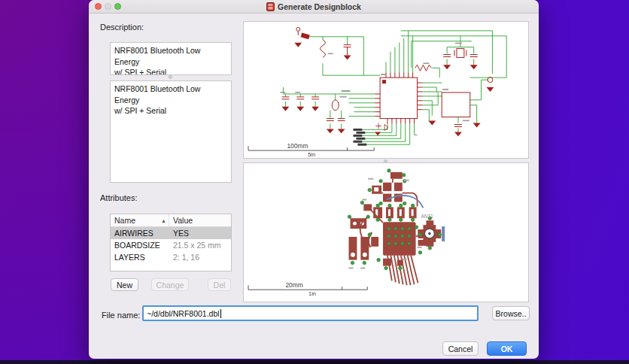 This screenshot has width=629, height=364. I want to click on board-scale-bar: 20mm 1in, so click(308, 289).